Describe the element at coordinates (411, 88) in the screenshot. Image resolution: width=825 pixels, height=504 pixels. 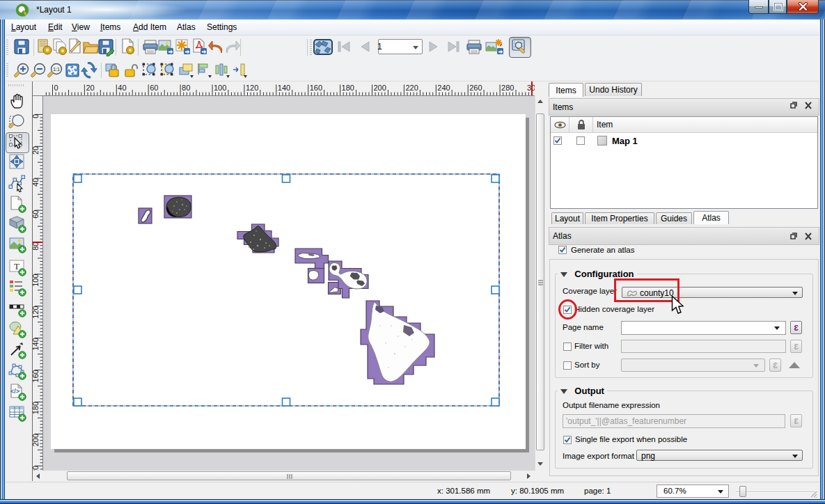
I see `svg-text: 220` at that location.